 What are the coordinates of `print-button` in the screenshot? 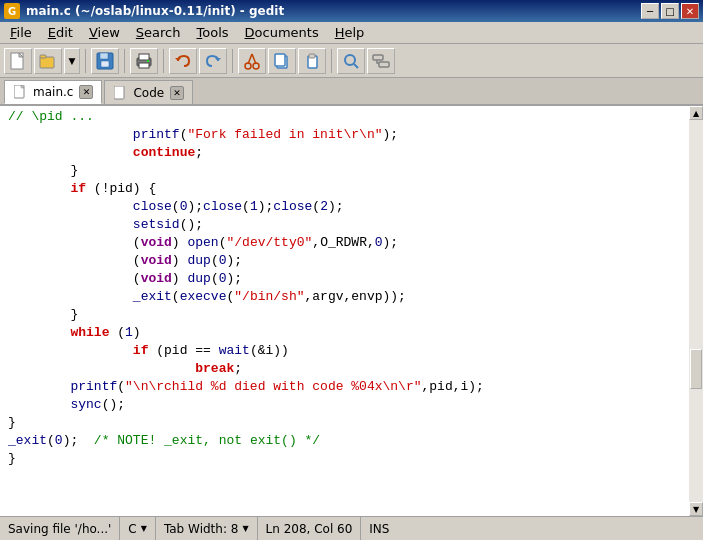 It's located at (144, 61).